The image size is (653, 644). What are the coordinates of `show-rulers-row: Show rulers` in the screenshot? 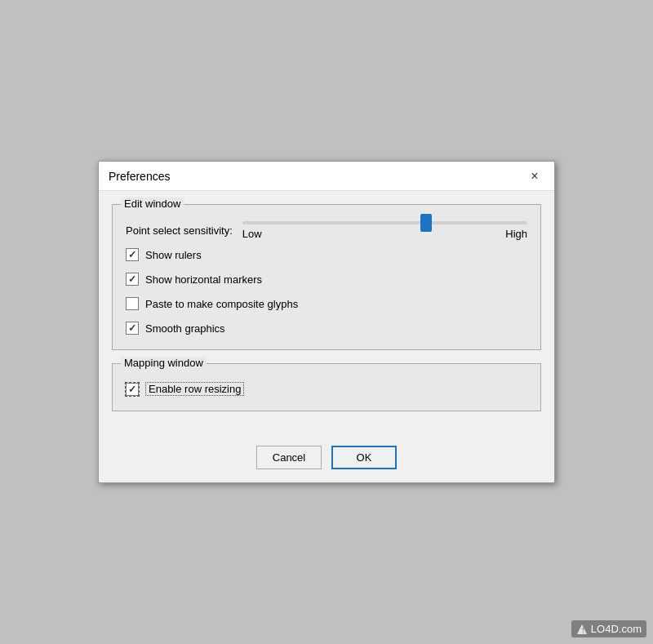 It's located at (326, 255).